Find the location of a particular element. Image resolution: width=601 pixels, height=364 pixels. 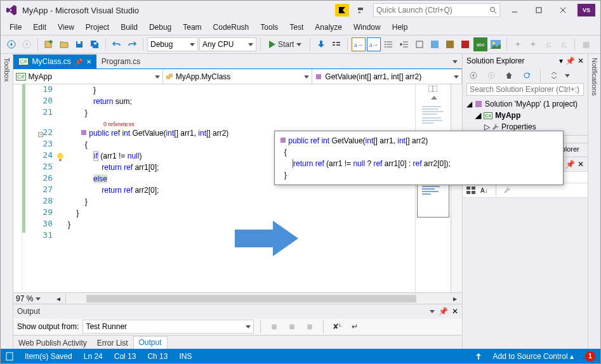

toolbox-3-icon is located at coordinates (465, 44).